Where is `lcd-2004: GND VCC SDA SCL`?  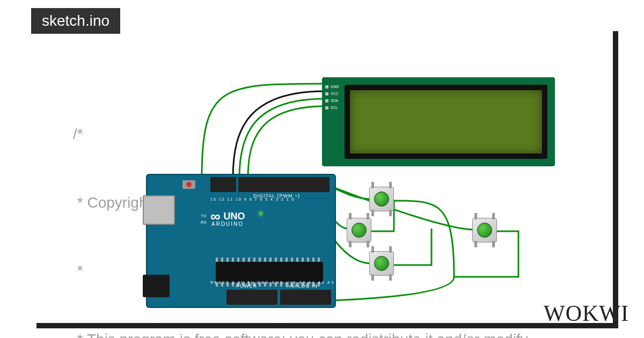 lcd-2004: GND VCC SDA SCL is located at coordinates (438, 122).